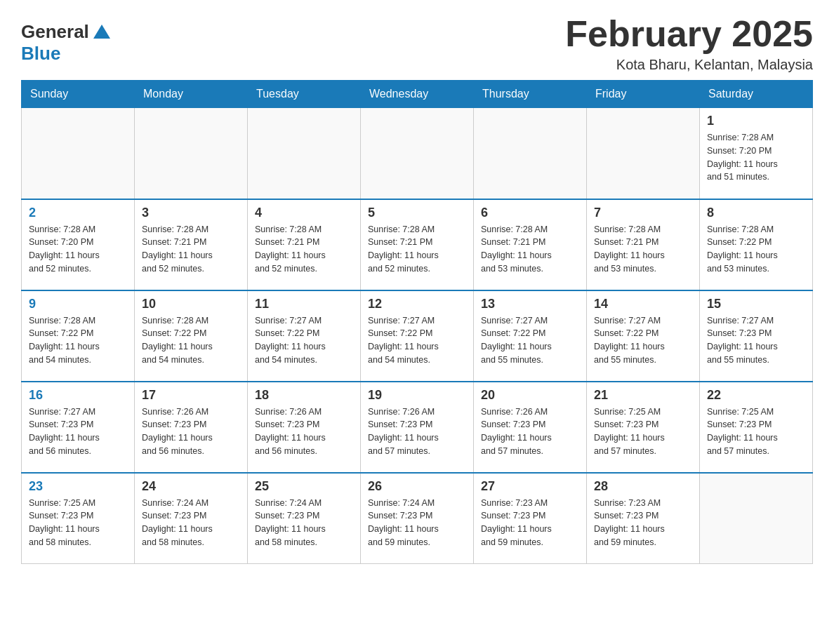 The height and width of the screenshot is (644, 834). What do you see at coordinates (417, 336) in the screenshot?
I see `calendar-cell: 12Sunrise: 7:27 AM Sunset: 7:22 PM Dayli…` at bounding box center [417, 336].